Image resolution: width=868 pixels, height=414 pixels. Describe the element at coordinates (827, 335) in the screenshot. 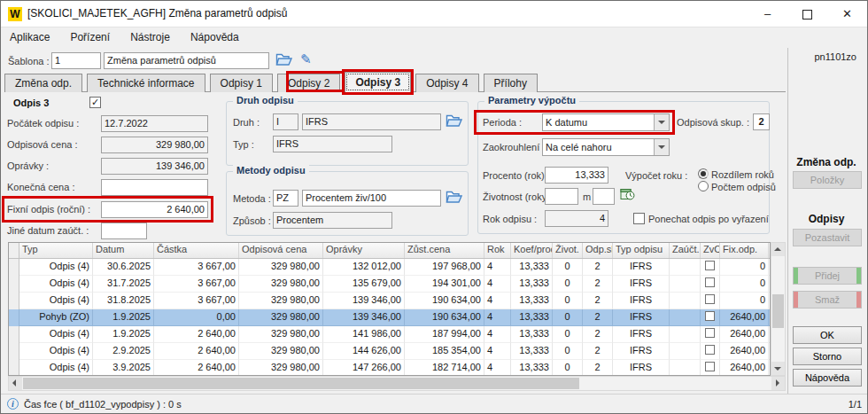

I see `ok-button: OK` at that location.